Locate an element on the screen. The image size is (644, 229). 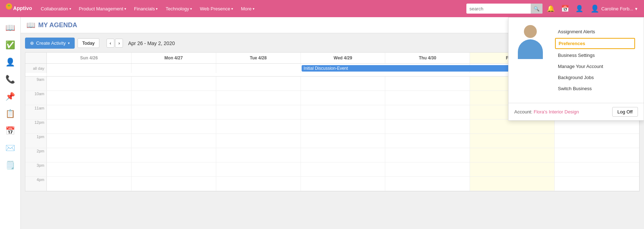
sidebar-item-list: 📋 is located at coordinates (10, 114).